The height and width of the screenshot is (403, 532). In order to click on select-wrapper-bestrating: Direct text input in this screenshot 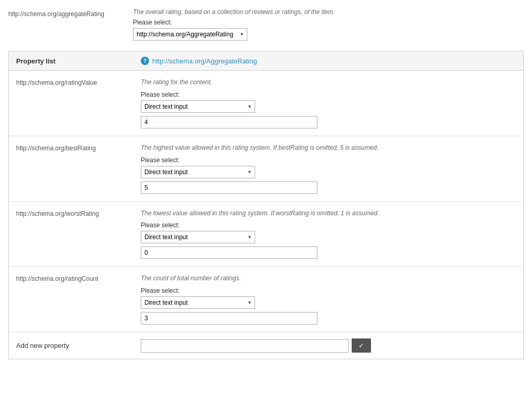, I will do `click(198, 172)`.